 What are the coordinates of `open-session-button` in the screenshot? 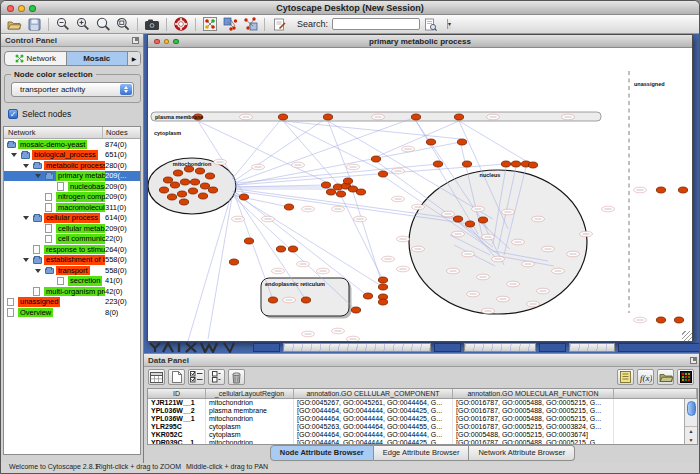 It's located at (14, 24).